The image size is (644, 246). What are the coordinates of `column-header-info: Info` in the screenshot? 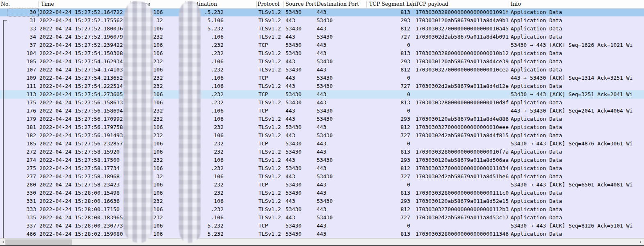 It's located at (516, 4).